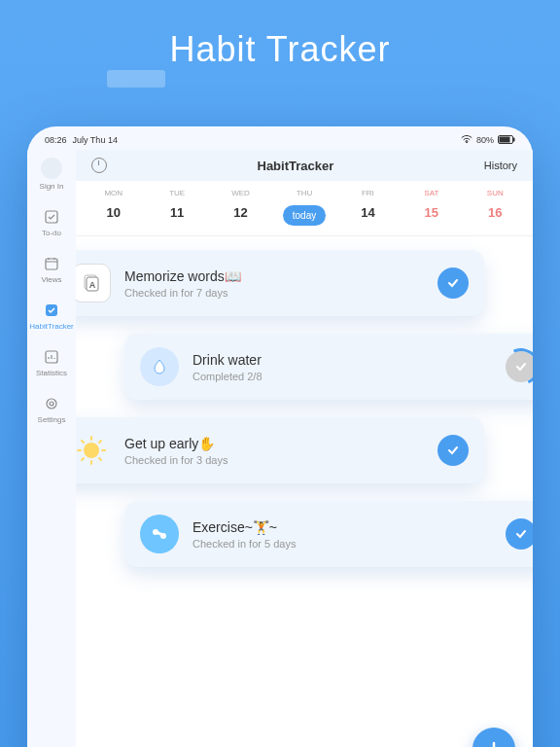 The image size is (560, 747). What do you see at coordinates (304, 216) in the screenshot?
I see `today-pill: today` at bounding box center [304, 216].